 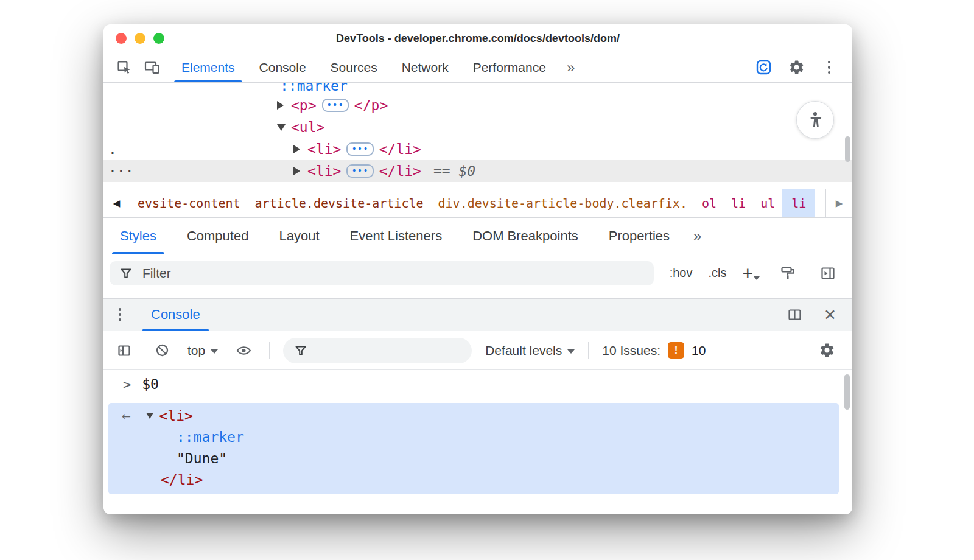 I want to click on breadcrumb-scroll-left-icon: ◀, so click(x=117, y=203).